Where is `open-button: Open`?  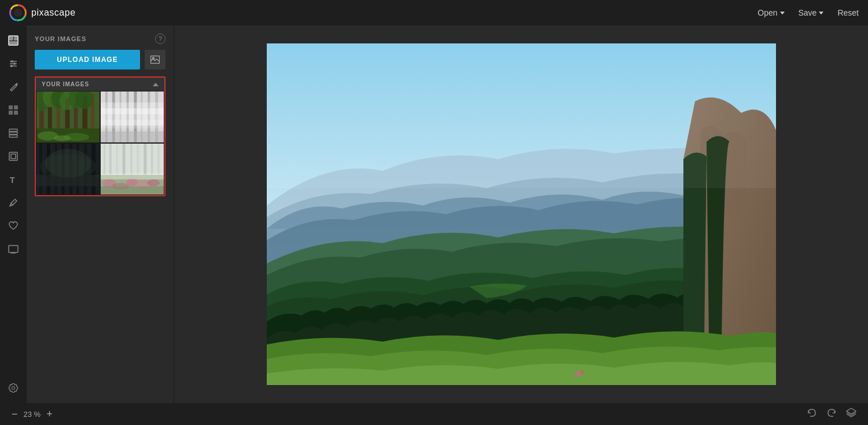 open-button: Open is located at coordinates (771, 13).